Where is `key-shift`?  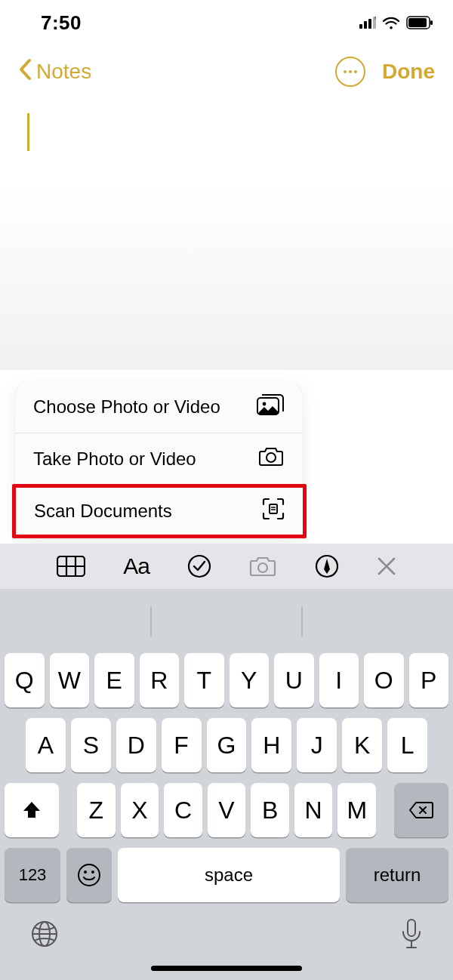
key-shift is located at coordinates (32, 810).